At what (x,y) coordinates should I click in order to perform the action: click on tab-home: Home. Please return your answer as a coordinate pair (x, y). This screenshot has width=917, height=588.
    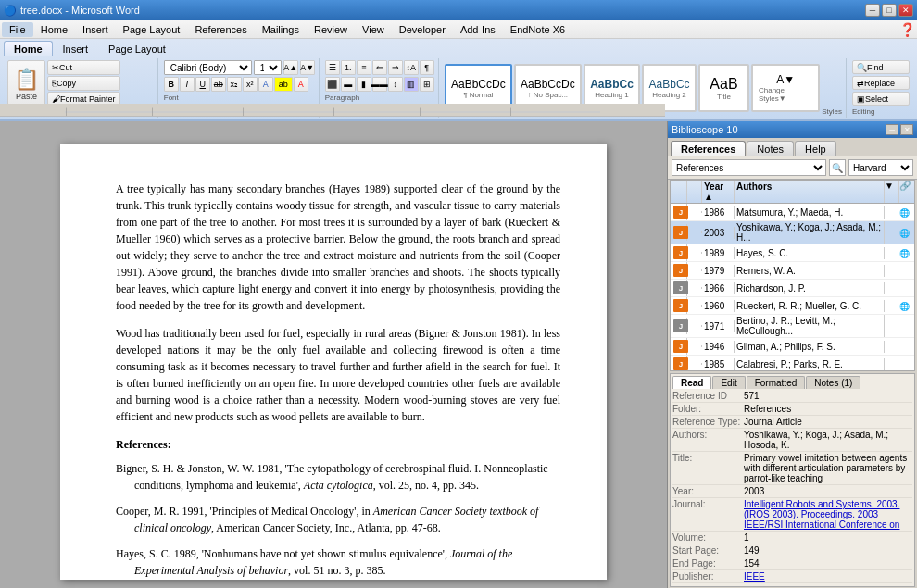
    Looking at the image, I should click on (28, 48).